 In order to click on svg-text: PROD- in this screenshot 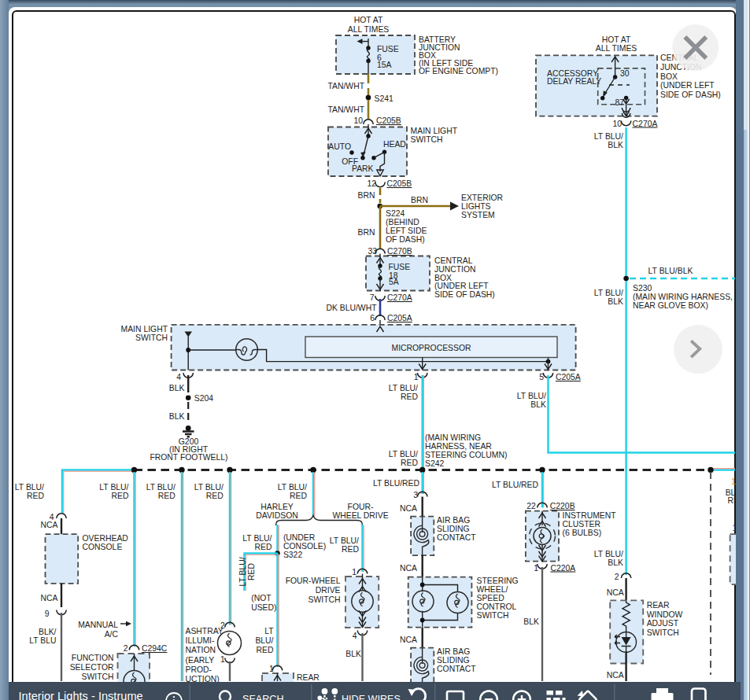, I will do `click(198, 670)`.